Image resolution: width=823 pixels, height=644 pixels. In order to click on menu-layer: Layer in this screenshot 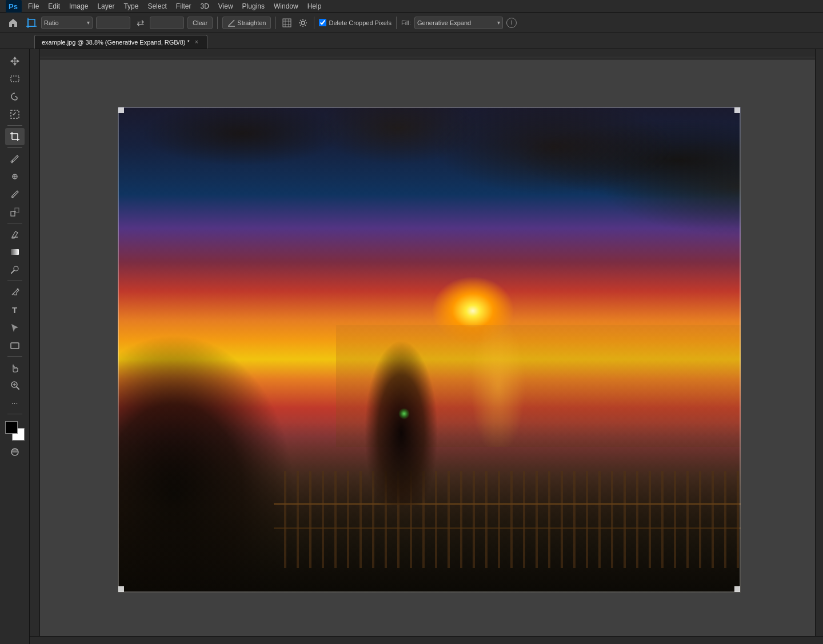, I will do `click(106, 6)`.